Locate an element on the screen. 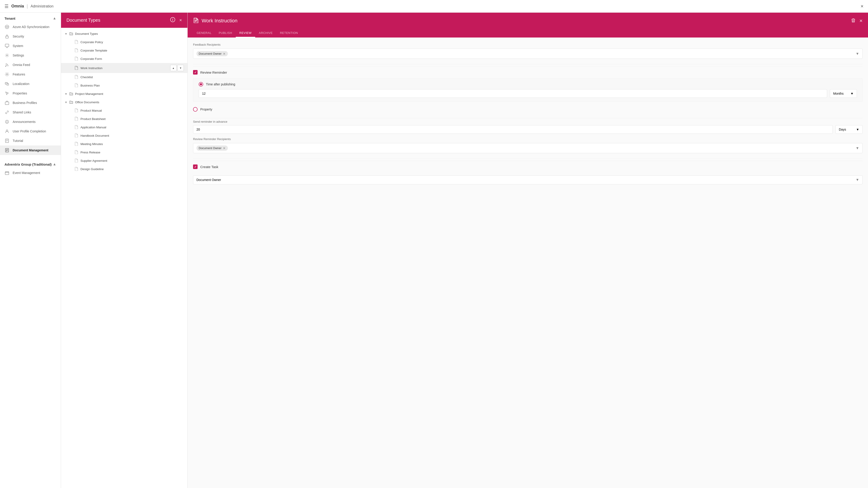 This screenshot has height=488, width=868. tab-archive: ARCHIVE is located at coordinates (266, 33).